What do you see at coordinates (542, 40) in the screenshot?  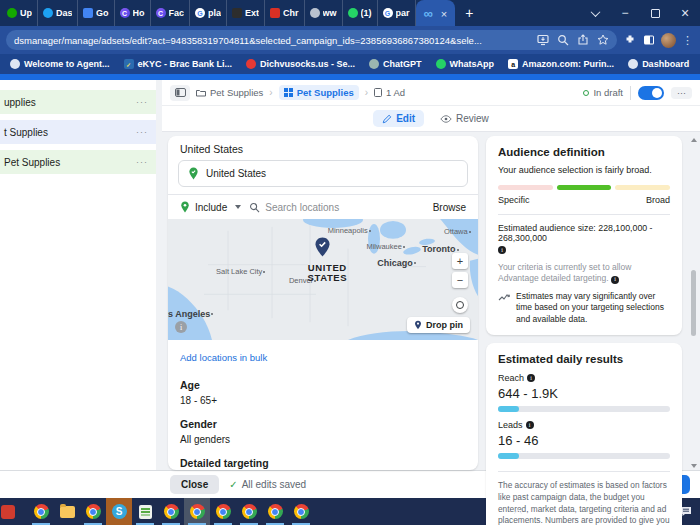 I see `install-app-icon` at bounding box center [542, 40].